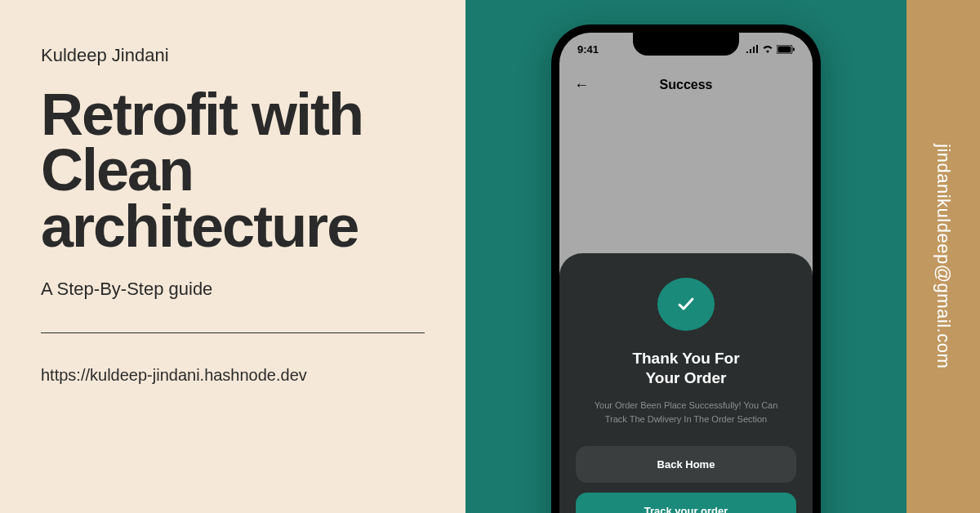 The width and height of the screenshot is (980, 513). What do you see at coordinates (686, 503) in the screenshot?
I see `track-order-button: Track your order` at bounding box center [686, 503].